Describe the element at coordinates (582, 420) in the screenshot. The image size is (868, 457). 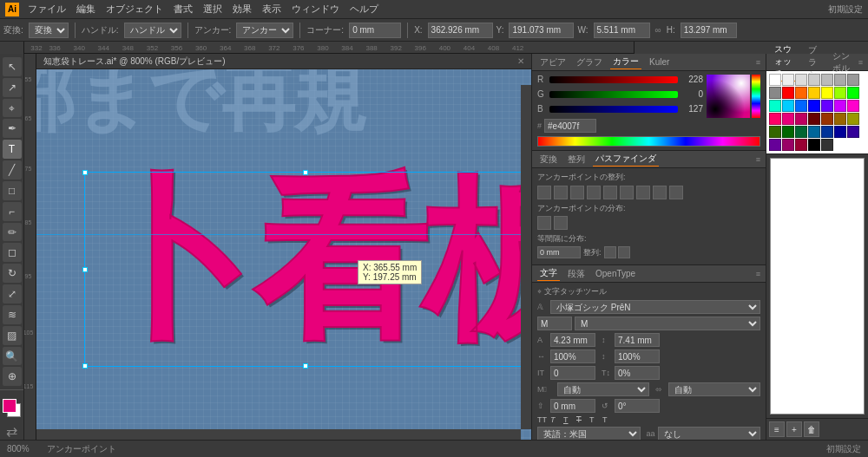
I see `ts-btn: T̶` at that location.